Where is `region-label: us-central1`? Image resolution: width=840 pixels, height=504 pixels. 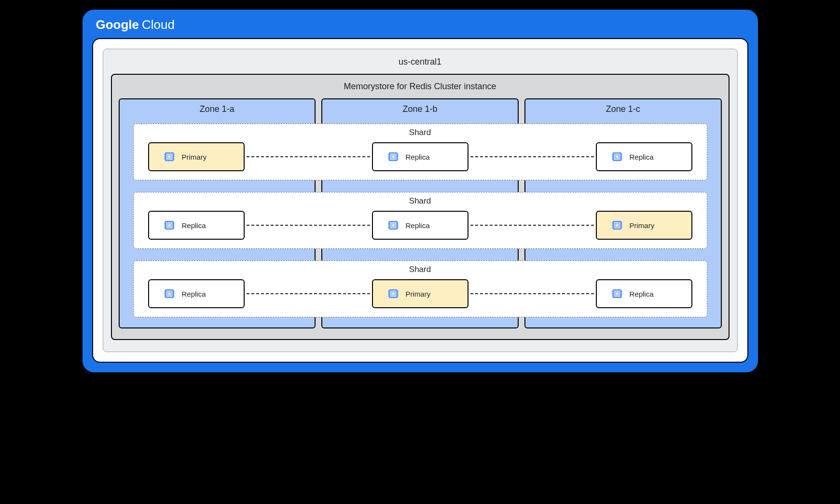
region-label: us-central1 is located at coordinates (420, 62).